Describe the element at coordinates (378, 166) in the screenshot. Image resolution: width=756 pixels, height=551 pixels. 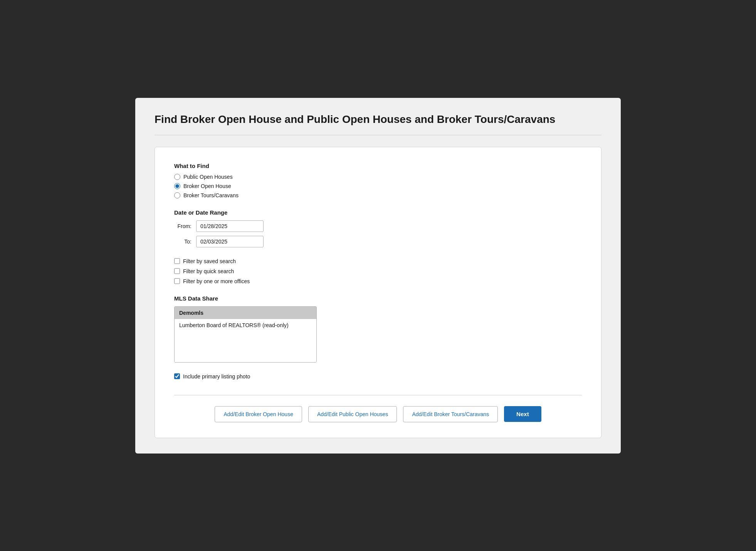
I see `what-to-find-label: What to Find` at that location.